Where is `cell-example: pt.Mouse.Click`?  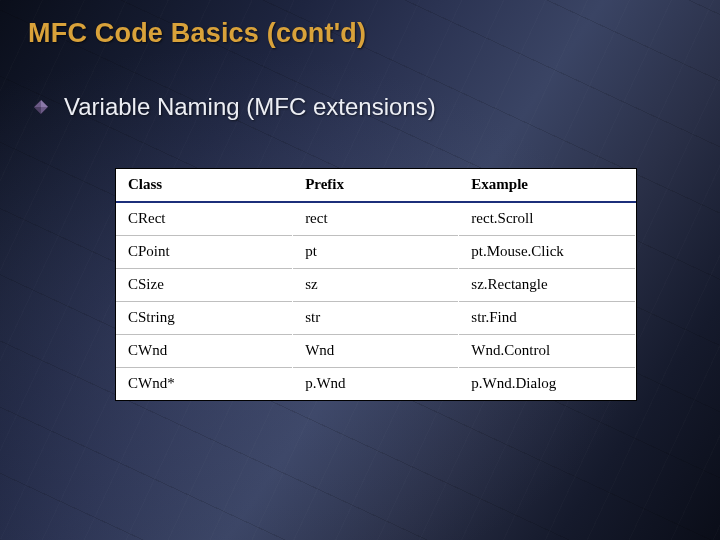
cell-example: pt.Mouse.Click is located at coordinates (548, 252).